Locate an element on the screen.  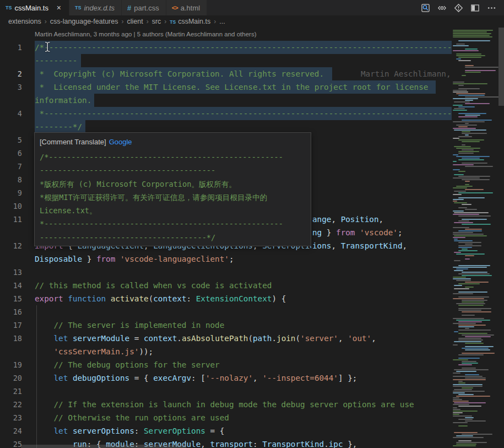
css-file-icon: # is located at coordinates (129, 8).